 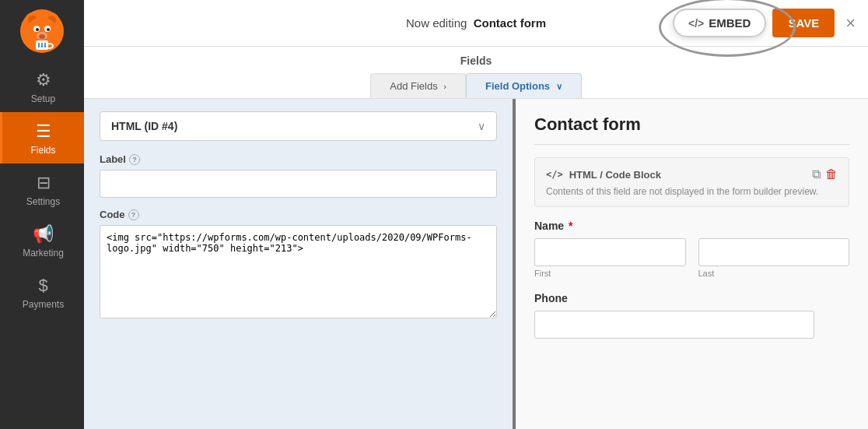 What do you see at coordinates (145, 126) in the screenshot?
I see `field-header-label: HTML (ID #4)` at bounding box center [145, 126].